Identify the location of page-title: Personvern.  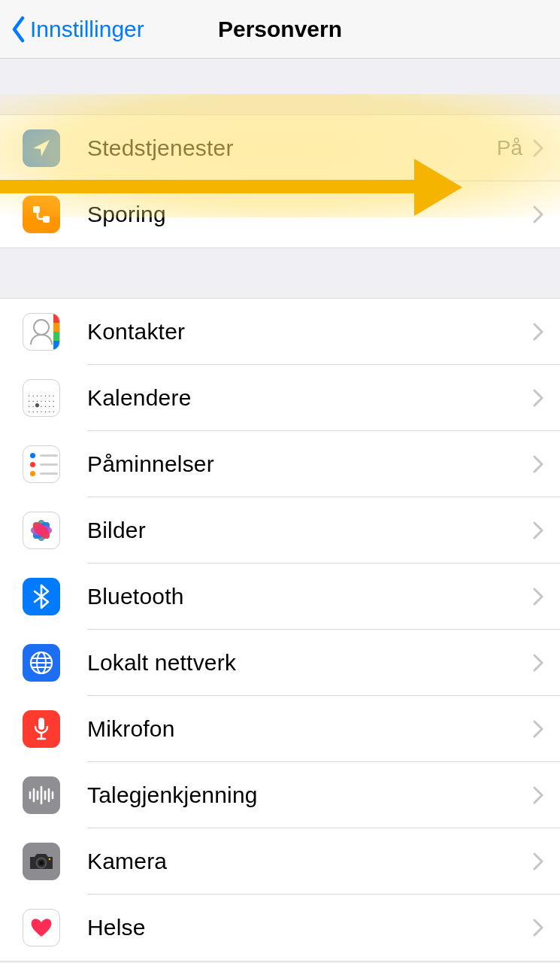
(280, 29).